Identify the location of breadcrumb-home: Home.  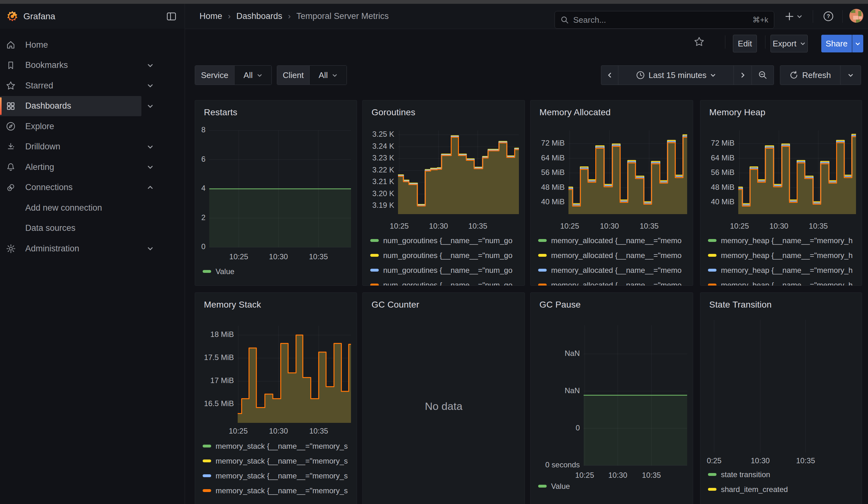
(211, 16).